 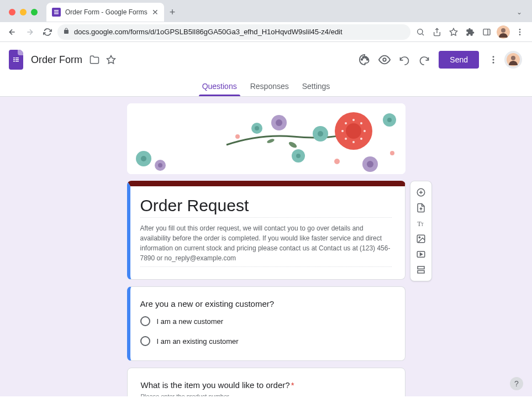 I want to click on folder-icon, so click(x=94, y=60).